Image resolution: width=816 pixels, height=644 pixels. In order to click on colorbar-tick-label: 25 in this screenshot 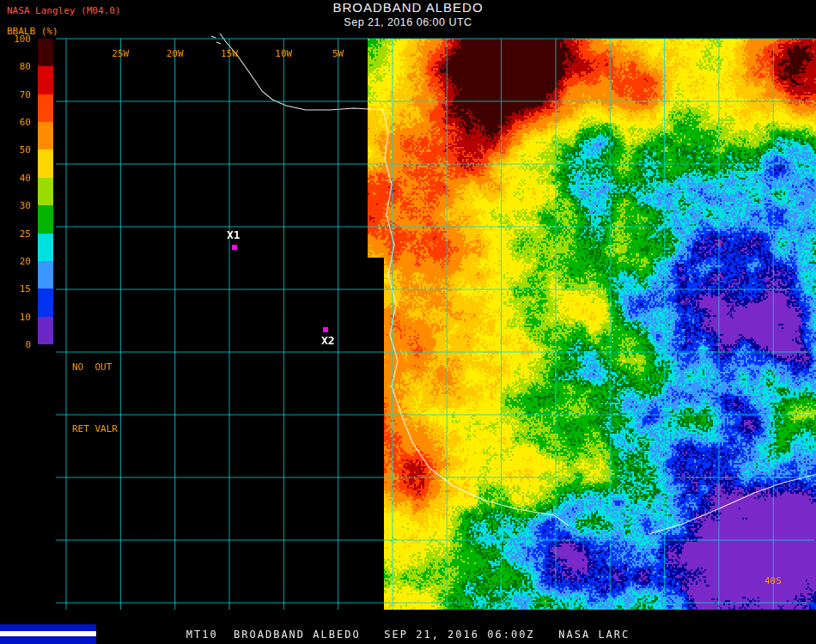, I will do `click(26, 234)`.